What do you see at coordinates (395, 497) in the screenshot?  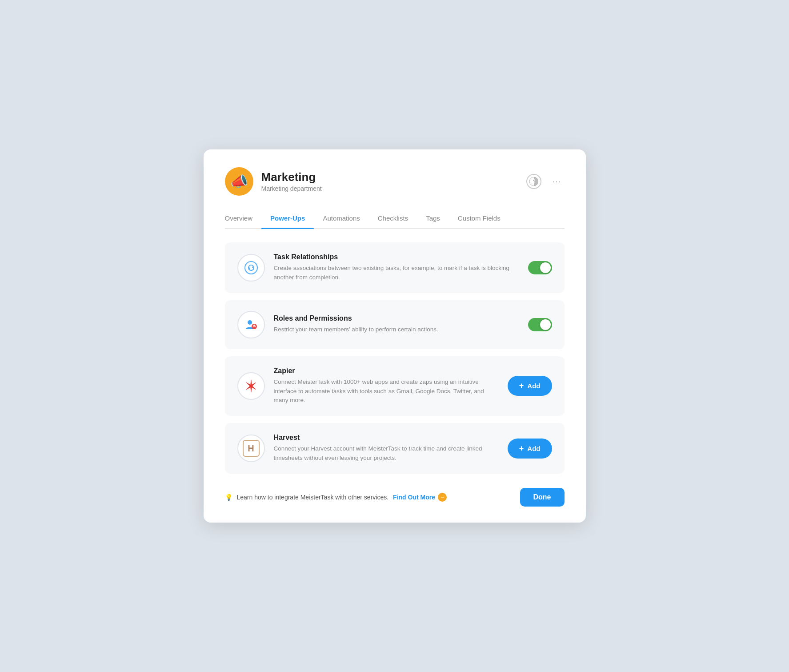 I see `modal-footer: 💡 Learn how to integrate MeisterTask wit…` at bounding box center [395, 497].